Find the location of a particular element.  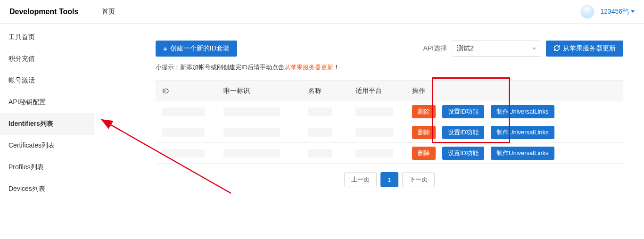

nav-home: 首页 is located at coordinates (108, 12).